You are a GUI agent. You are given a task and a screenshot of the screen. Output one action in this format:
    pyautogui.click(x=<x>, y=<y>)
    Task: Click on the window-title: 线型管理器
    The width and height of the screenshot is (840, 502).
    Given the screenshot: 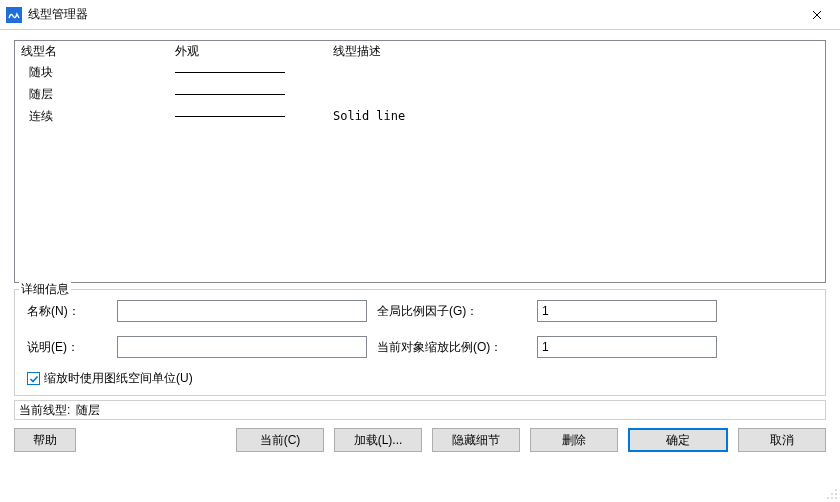 What is the action you would take?
    pyautogui.click(x=58, y=14)
    